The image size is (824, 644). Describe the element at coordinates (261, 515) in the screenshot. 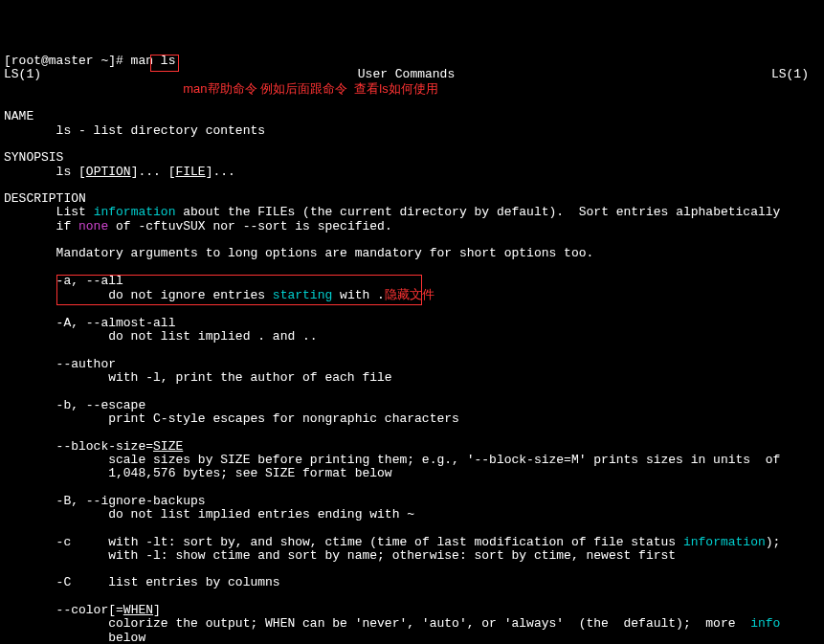

I see `opt-B-desc: do not list implied entries ending with …` at that location.